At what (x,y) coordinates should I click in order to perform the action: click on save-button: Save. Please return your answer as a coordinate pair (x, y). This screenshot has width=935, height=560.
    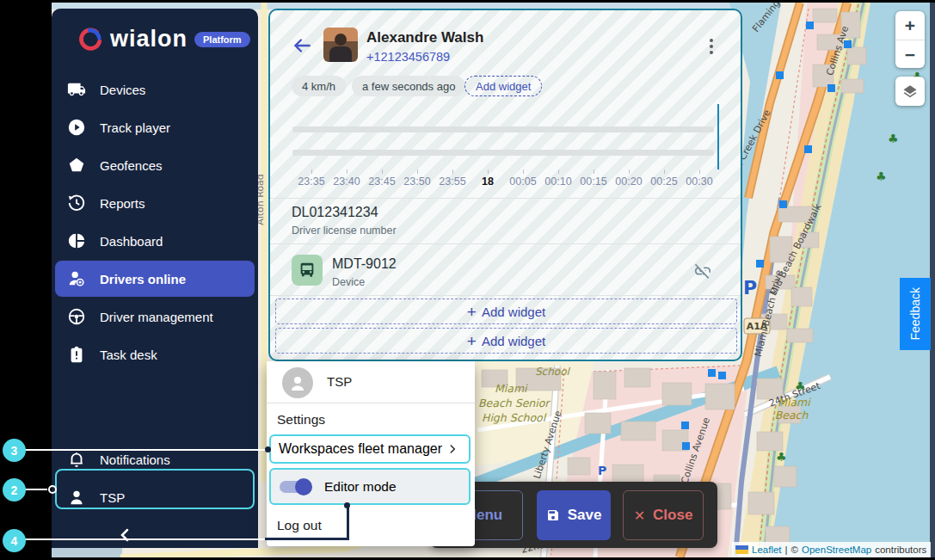
    Looking at the image, I should click on (574, 515).